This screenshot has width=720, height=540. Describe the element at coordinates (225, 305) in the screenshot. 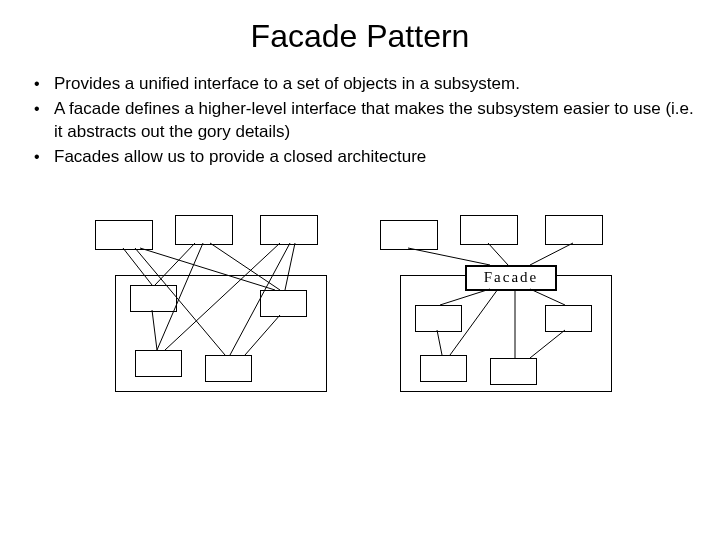

I see `diagram-without-facade` at that location.